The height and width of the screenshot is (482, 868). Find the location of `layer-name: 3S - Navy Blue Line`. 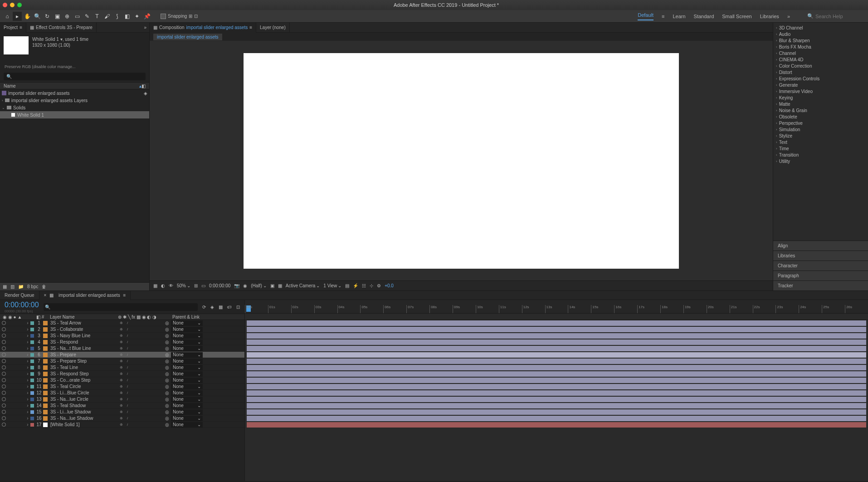

layer-name: 3S - Navy Blue Line is located at coordinates (84, 336).